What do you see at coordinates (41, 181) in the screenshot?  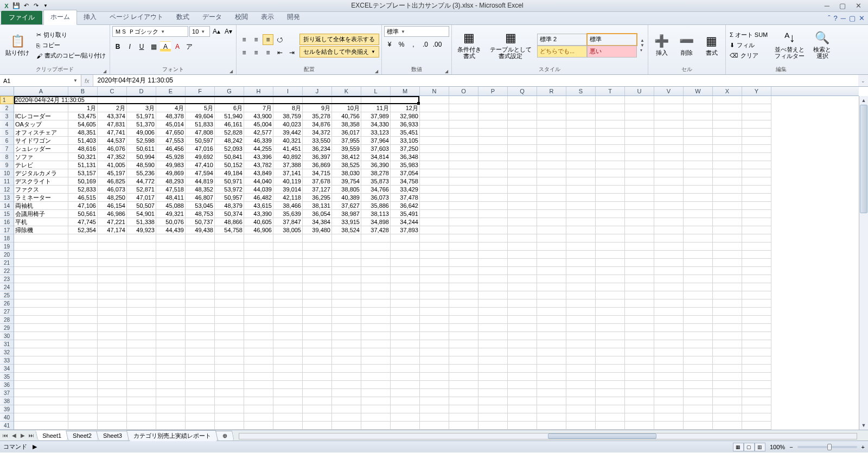 I see `cell: デスクライト` at bounding box center [41, 181].